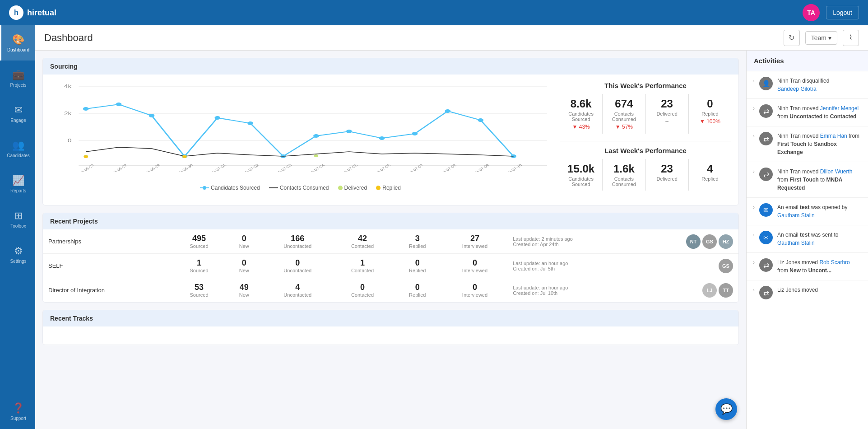  Describe the element at coordinates (807, 61) in the screenshot. I see `activities-header: Activities` at that location.